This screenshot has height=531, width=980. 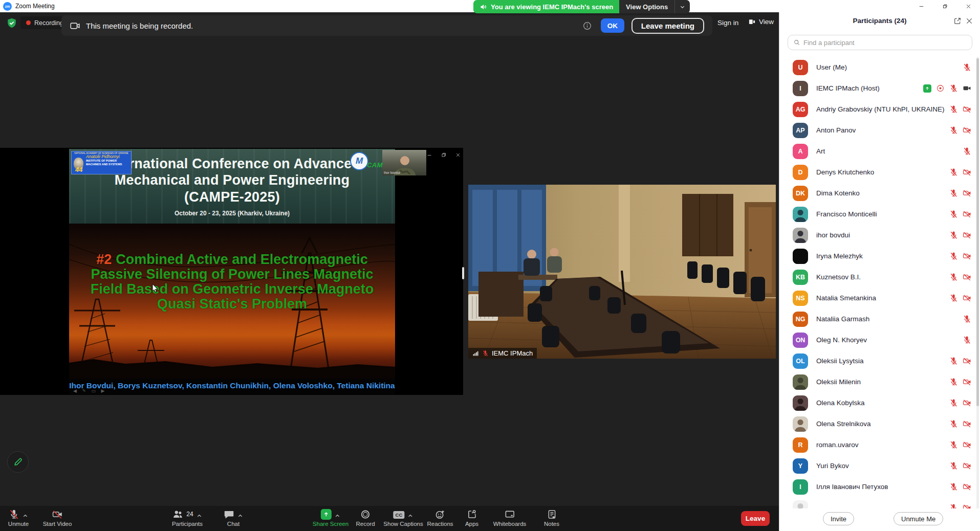 I want to click on toolbar-record-button: Record, so click(x=365, y=518).